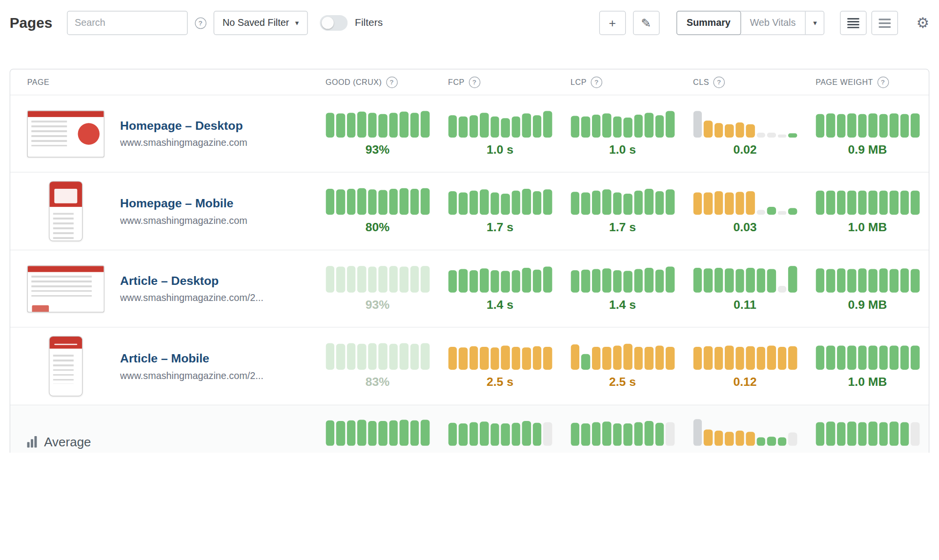  What do you see at coordinates (470, 366) in the screenshot?
I see `table-row: Article – Mobile www.smashingmagazine.co…` at bounding box center [470, 366].